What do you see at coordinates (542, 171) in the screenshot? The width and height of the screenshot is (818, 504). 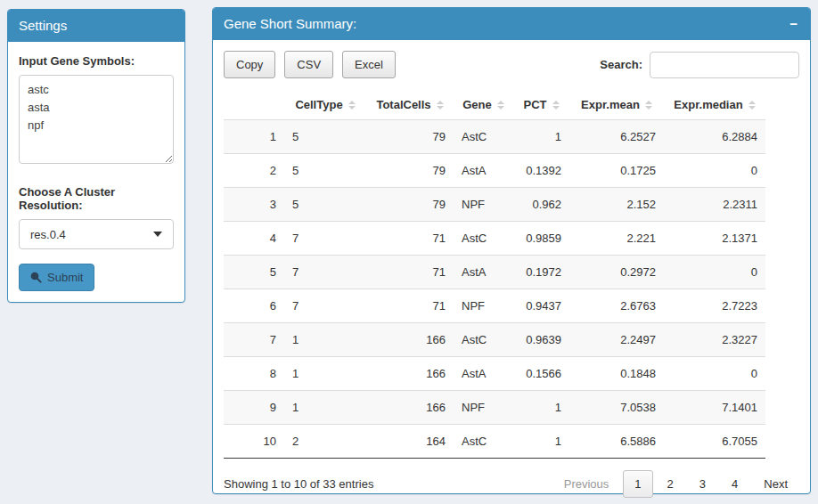 I see `table-cell: 0.1392` at bounding box center [542, 171].